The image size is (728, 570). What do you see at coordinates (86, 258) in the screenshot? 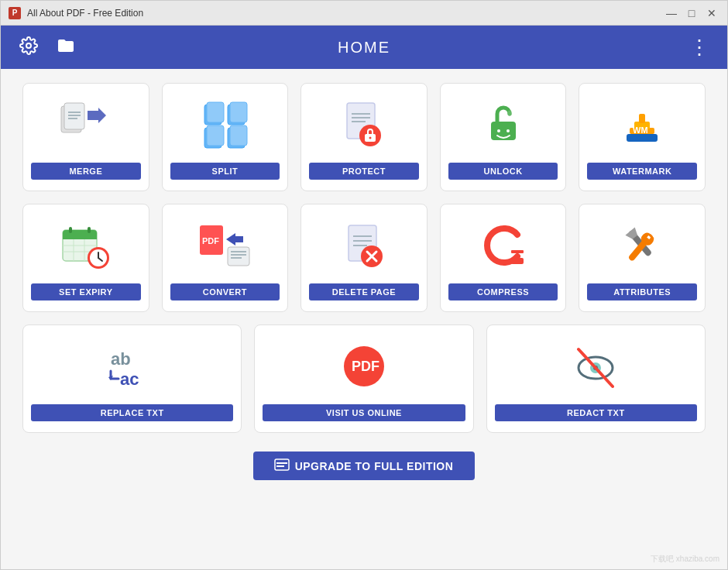
I see `set-expiry-card: SET EXPIRY` at bounding box center [86, 258].